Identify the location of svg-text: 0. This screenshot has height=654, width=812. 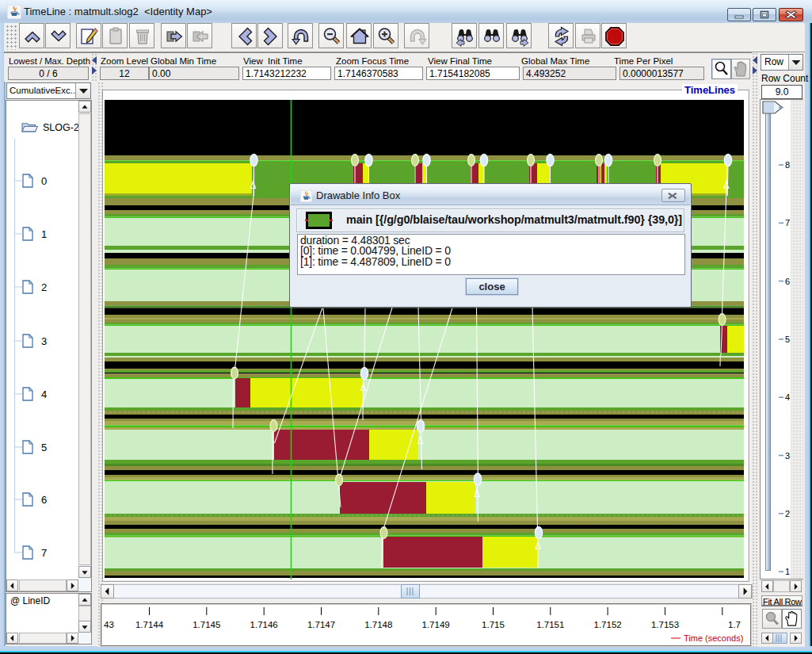
(44, 181).